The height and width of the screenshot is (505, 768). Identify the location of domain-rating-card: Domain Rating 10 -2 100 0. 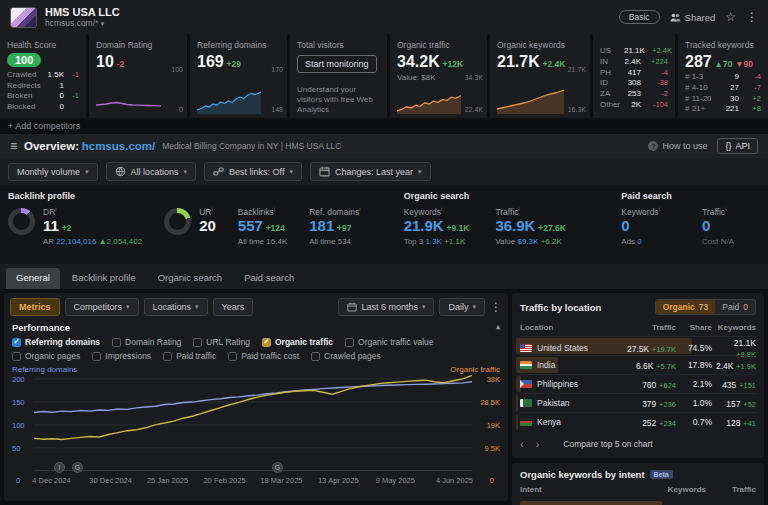
(138, 76).